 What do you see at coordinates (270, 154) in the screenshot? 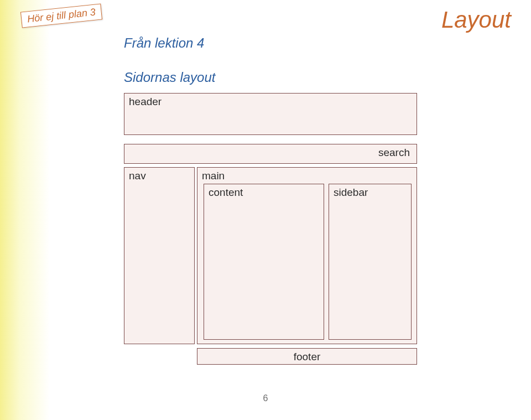
I see `search-box: search` at bounding box center [270, 154].